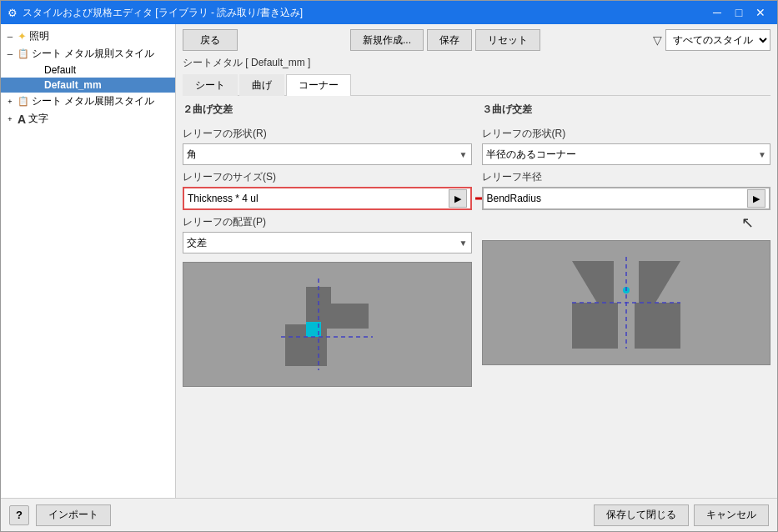  What do you see at coordinates (23, 53) in the screenshot?
I see `sheet-metal-rule-icon: 📋` at bounding box center [23, 53].